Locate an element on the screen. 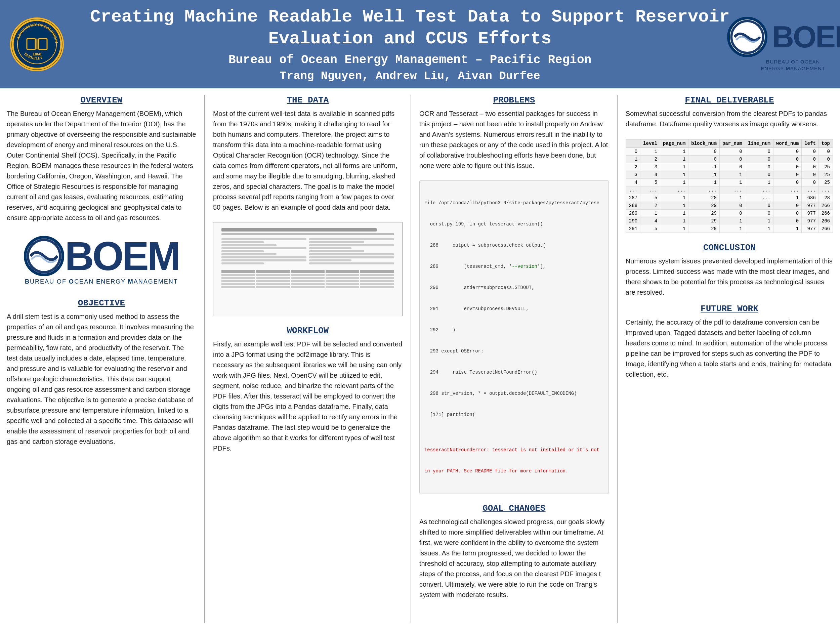 This screenshot has width=840, height=630. table-row: 2882129000977266 is located at coordinates (729, 206).